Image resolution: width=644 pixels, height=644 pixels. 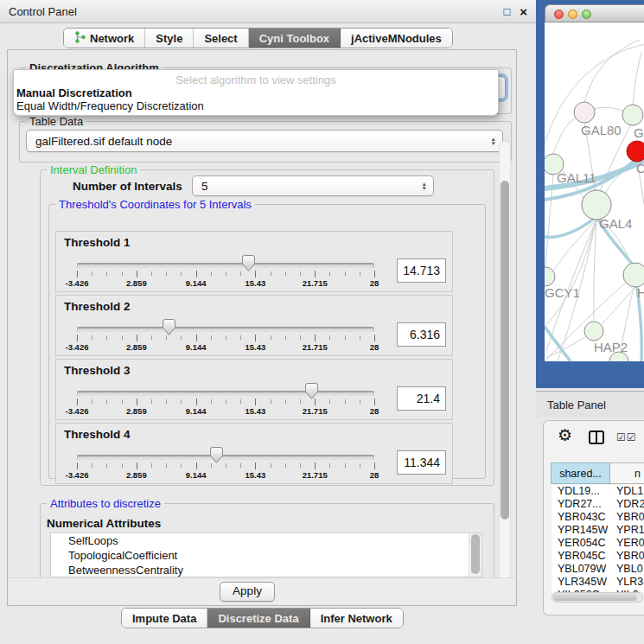 What do you see at coordinates (38, 12) in the screenshot?
I see `panel-title: Control Panel` at bounding box center [38, 12].